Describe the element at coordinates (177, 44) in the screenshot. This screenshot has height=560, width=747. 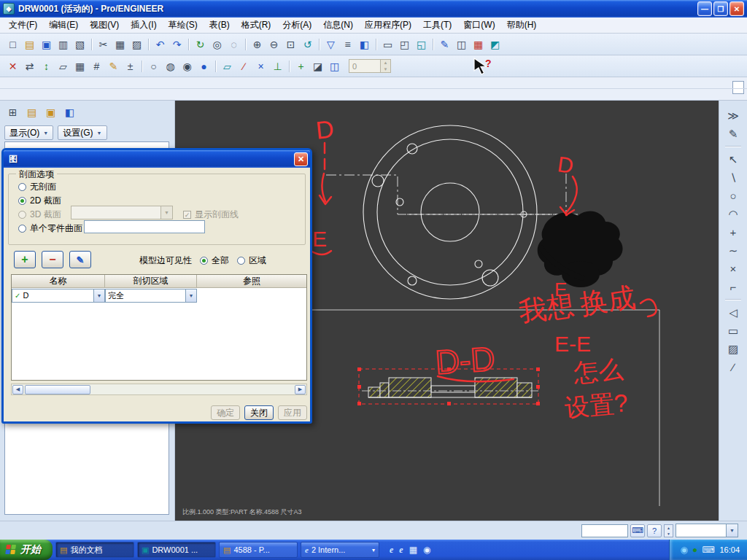
I see `redo-icon: ↷` at that location.